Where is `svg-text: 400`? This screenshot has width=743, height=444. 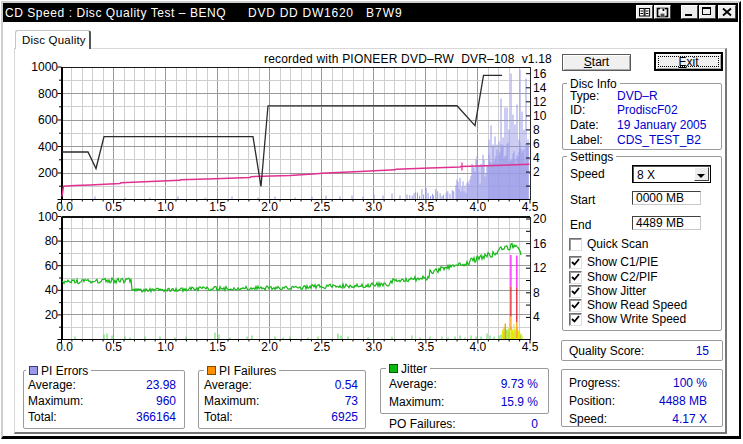 svg-text: 400 is located at coordinates (48, 147).